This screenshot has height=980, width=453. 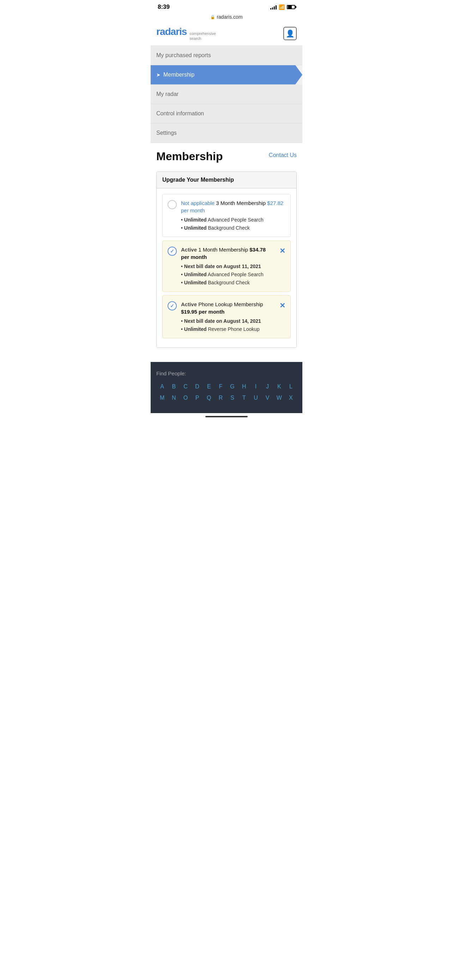 I want to click on upgrade-card-header: Upgrade Your Membership, so click(x=227, y=180).